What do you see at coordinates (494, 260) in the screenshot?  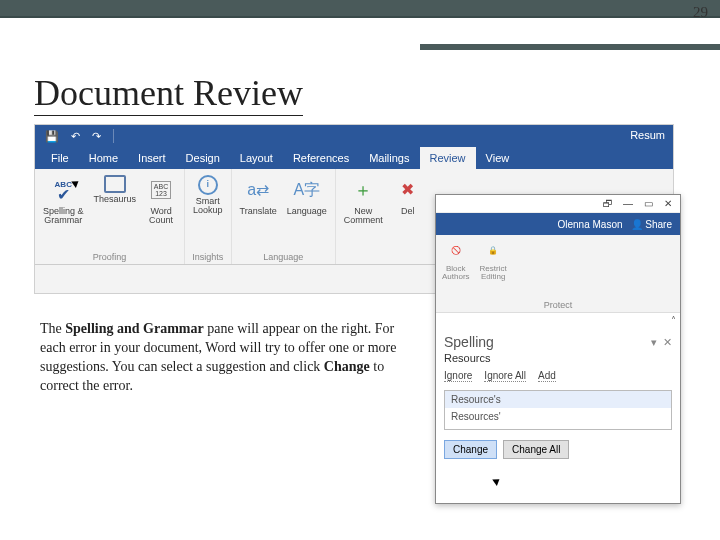 I see `restrict-editing-button: 🔒 Restrict Editing` at bounding box center [494, 260].